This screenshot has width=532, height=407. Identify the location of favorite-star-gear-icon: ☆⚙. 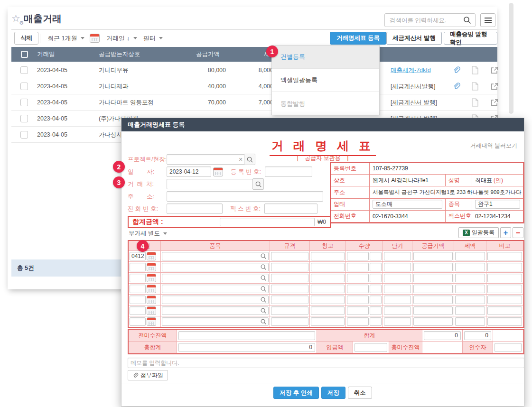
(17, 18).